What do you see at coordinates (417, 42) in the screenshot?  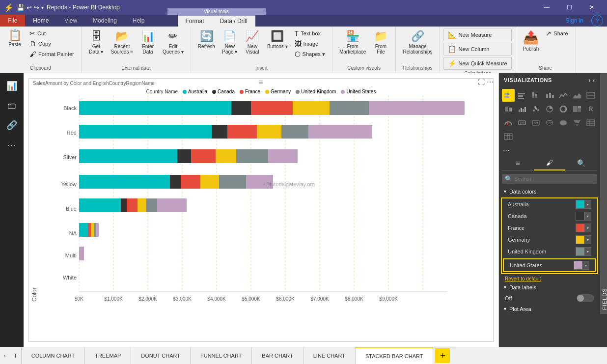 I see `manage-relationships-button: 🔗 ManageRelationships` at bounding box center [417, 42].